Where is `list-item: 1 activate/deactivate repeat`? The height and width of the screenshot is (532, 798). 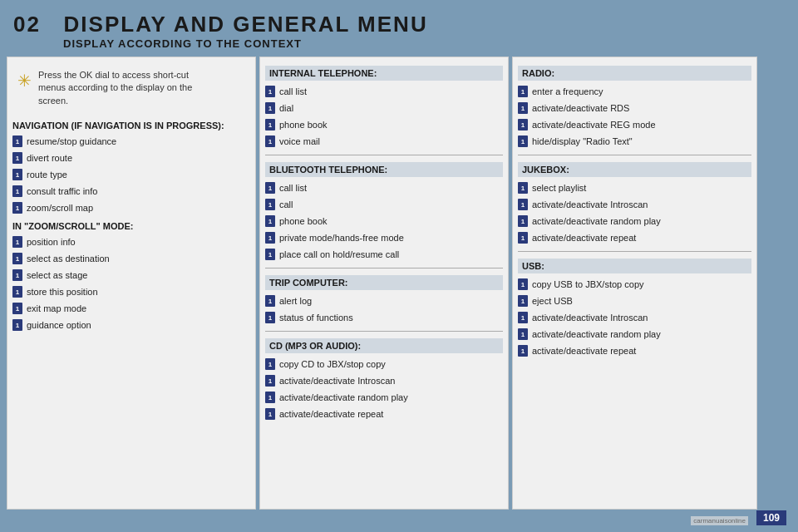 list-item: 1 activate/deactivate repeat is located at coordinates (635, 351).